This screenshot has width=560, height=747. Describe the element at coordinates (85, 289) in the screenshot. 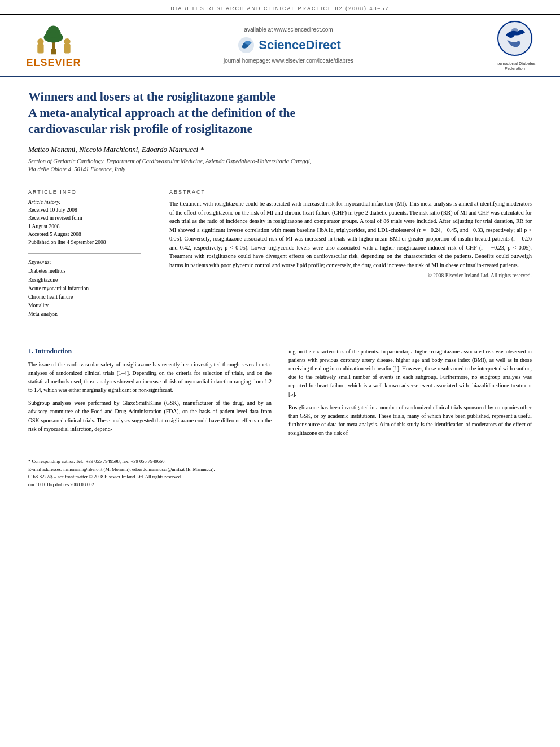

I see `keyword-3: Acute myocardial infarction` at that location.